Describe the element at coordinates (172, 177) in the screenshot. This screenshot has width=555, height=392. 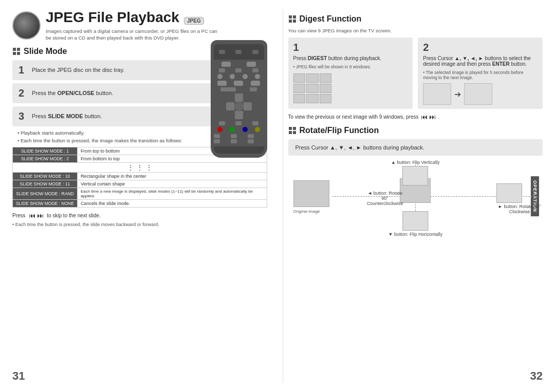
I see `desc-cell: Rectangular shape in the center` at that location.